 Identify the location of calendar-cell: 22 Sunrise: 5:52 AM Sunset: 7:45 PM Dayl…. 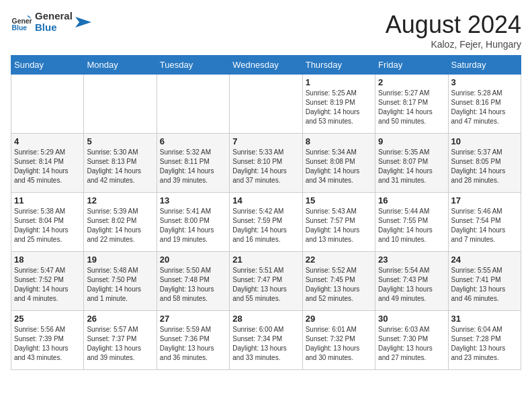
(339, 281).